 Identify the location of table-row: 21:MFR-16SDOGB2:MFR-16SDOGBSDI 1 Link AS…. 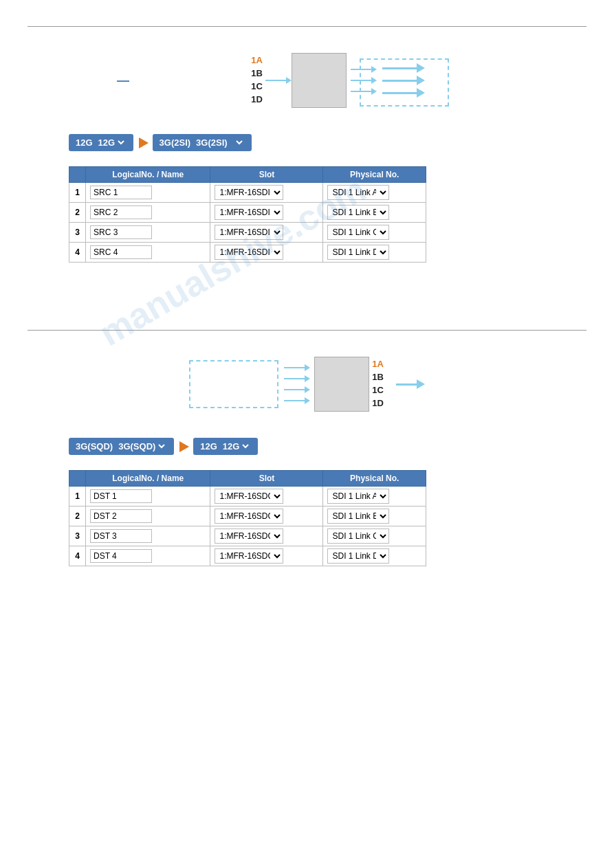
(248, 517).